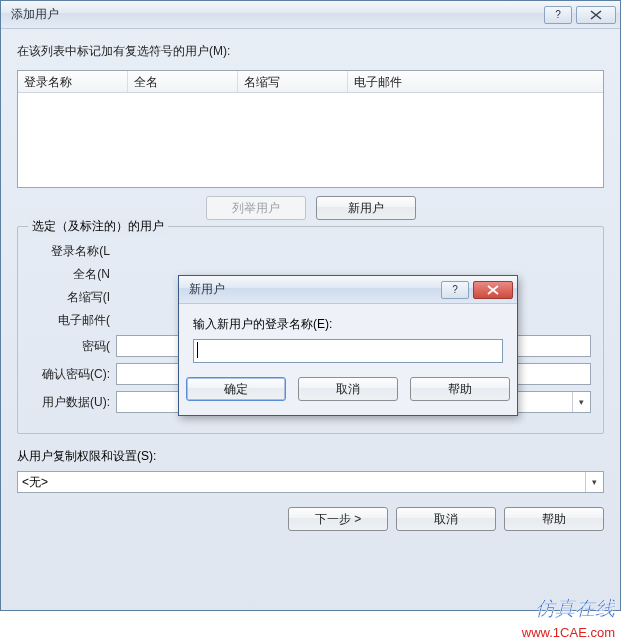 Image resolution: width=625 pixels, height=644 pixels. Describe the element at coordinates (73, 82) in the screenshot. I see `col-login: 登录名称` at that location.